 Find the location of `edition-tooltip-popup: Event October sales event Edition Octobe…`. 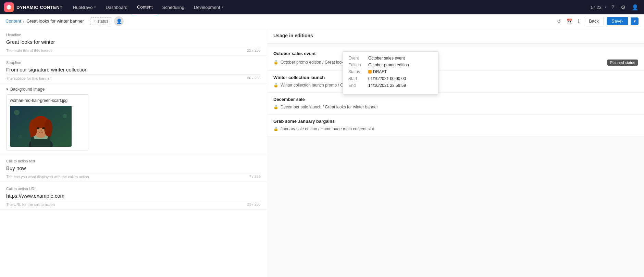

edition-tooltip-popup: Event October sales event Edition Octobe… is located at coordinates (391, 73).